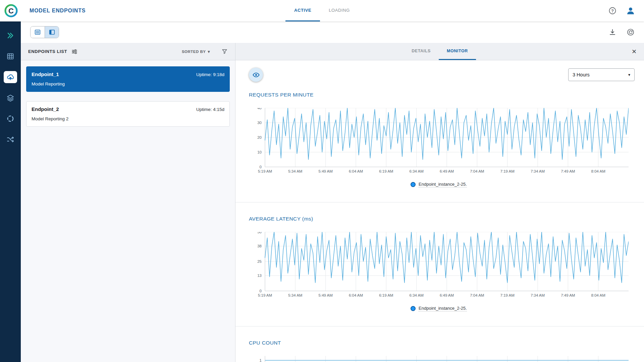  I want to click on endpoint-card: Endpoint_2 Uptime: 4:15d Model Reporting…, so click(128, 114).